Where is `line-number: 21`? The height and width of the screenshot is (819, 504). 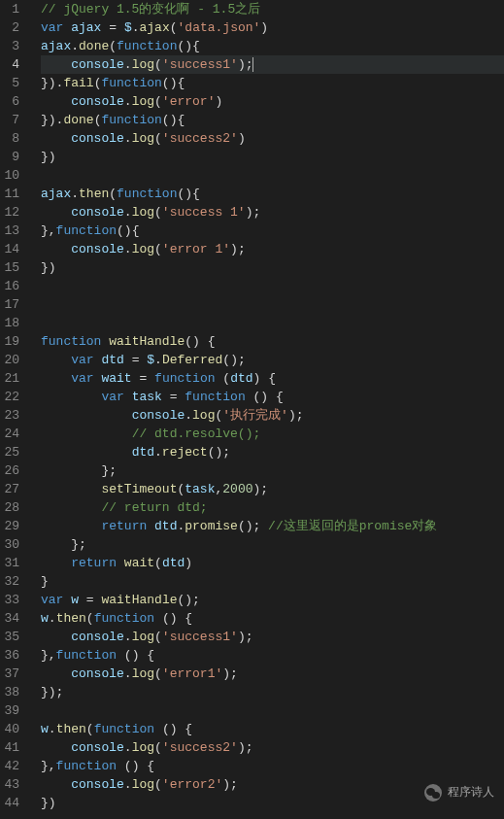 line-number: 21 is located at coordinates (12, 379).